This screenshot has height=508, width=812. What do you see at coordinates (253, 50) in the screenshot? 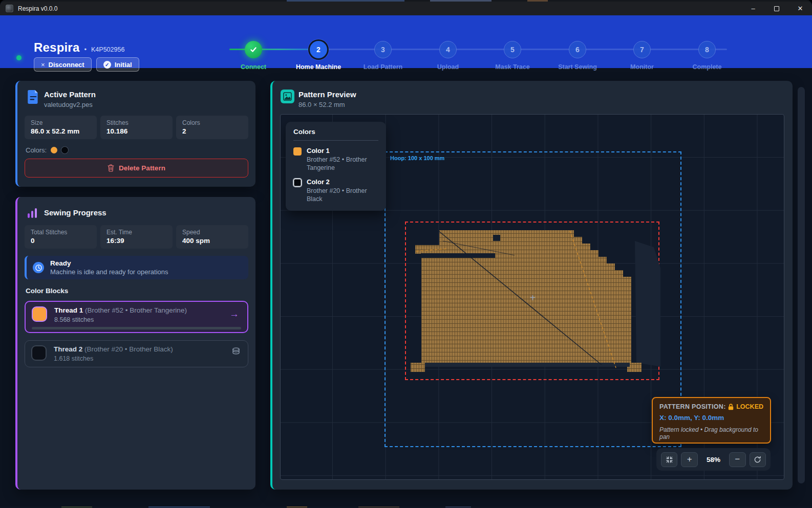
I see `step-check-icon` at bounding box center [253, 50].